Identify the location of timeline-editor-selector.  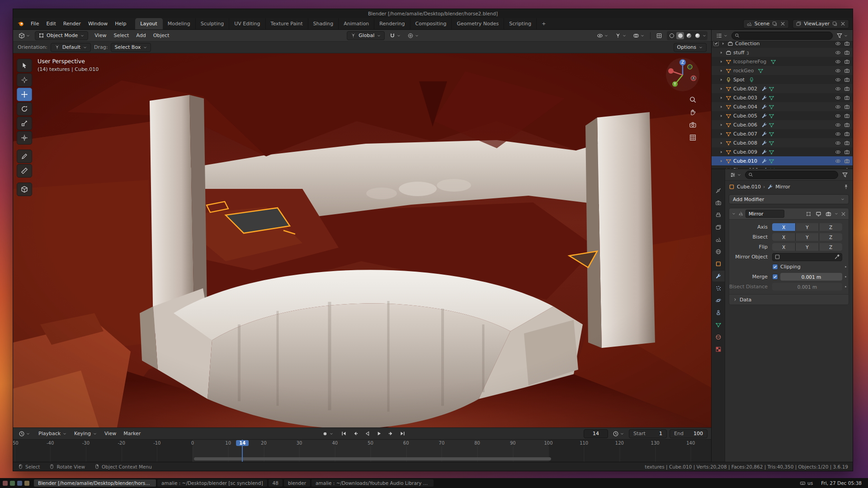
(24, 434).